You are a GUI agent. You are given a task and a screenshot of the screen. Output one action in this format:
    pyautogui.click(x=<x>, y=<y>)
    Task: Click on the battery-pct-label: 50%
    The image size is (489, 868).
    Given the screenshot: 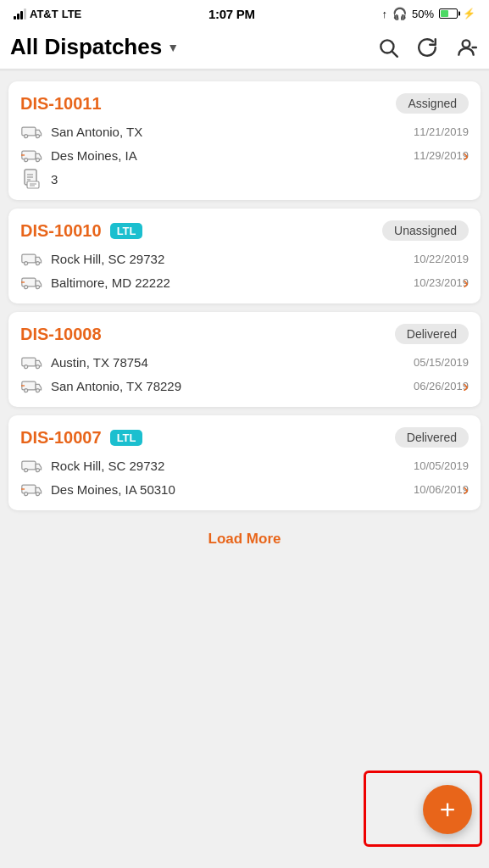 What is the action you would take?
    pyautogui.click(x=423, y=14)
    